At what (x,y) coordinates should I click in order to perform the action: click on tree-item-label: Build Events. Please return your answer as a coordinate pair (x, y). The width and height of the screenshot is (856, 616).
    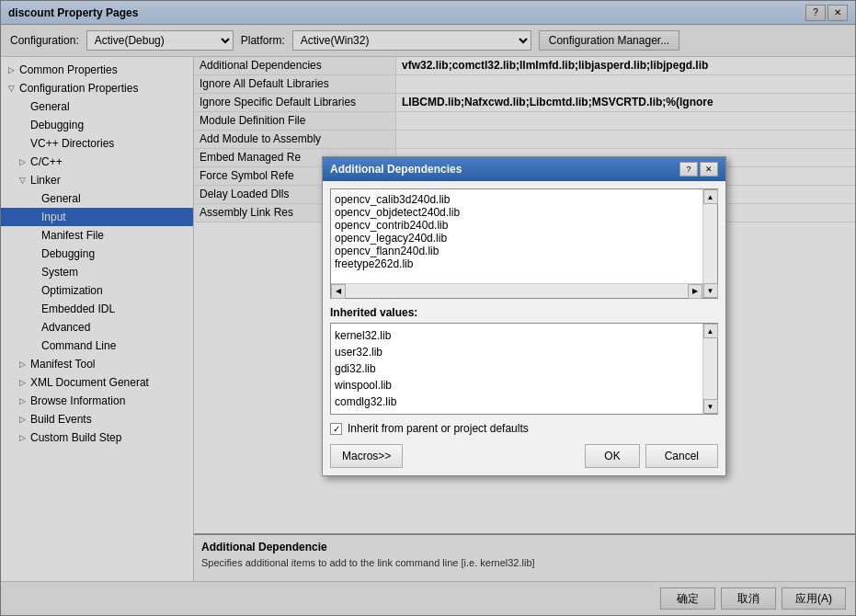
    Looking at the image, I should click on (61, 419).